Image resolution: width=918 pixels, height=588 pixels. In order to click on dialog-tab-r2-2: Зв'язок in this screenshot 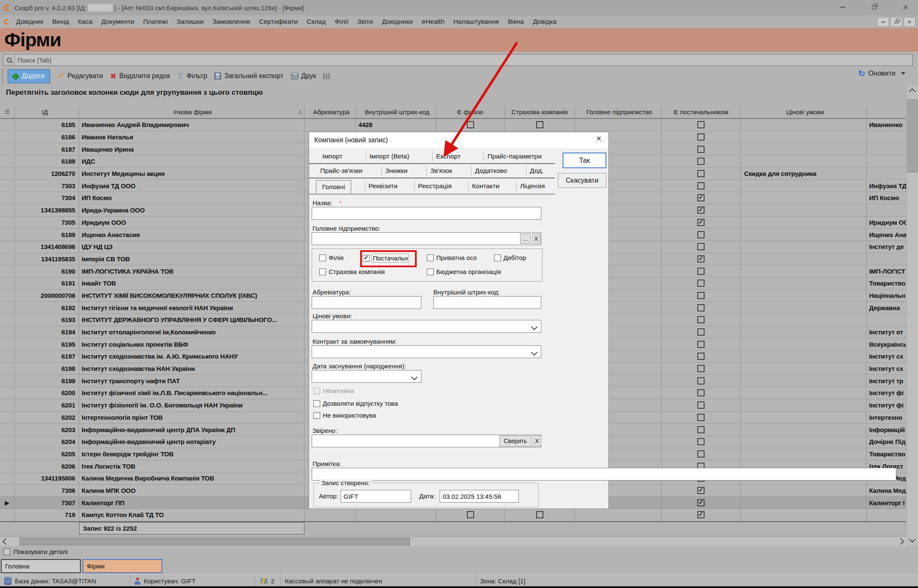, I will do `click(441, 171)`.